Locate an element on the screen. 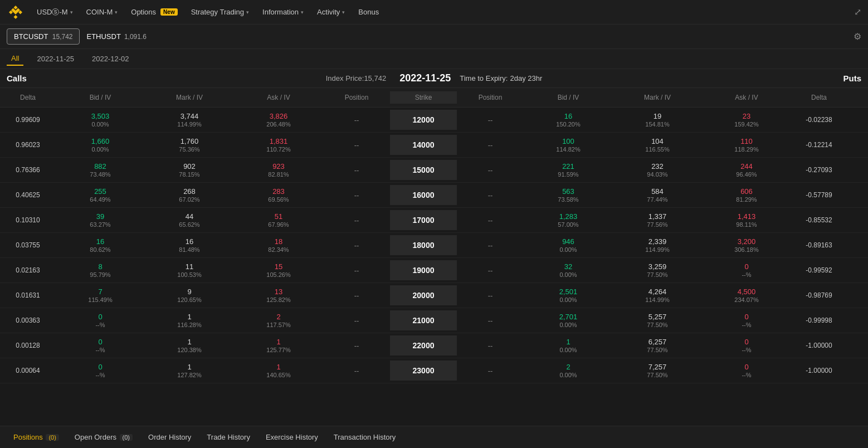 Image resolution: width=868 pixels, height=448 pixels. call-ask-iv: 15 105.26% is located at coordinates (279, 270).